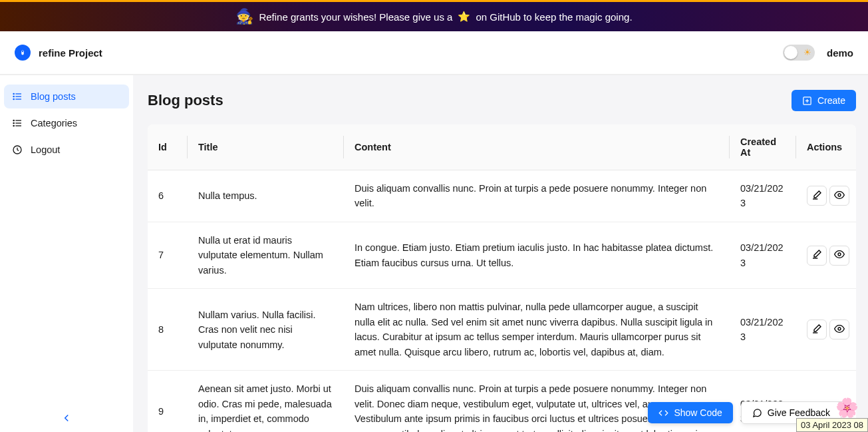  What do you see at coordinates (67, 150) in the screenshot?
I see `sidebar-item-logout: Logout` at bounding box center [67, 150].